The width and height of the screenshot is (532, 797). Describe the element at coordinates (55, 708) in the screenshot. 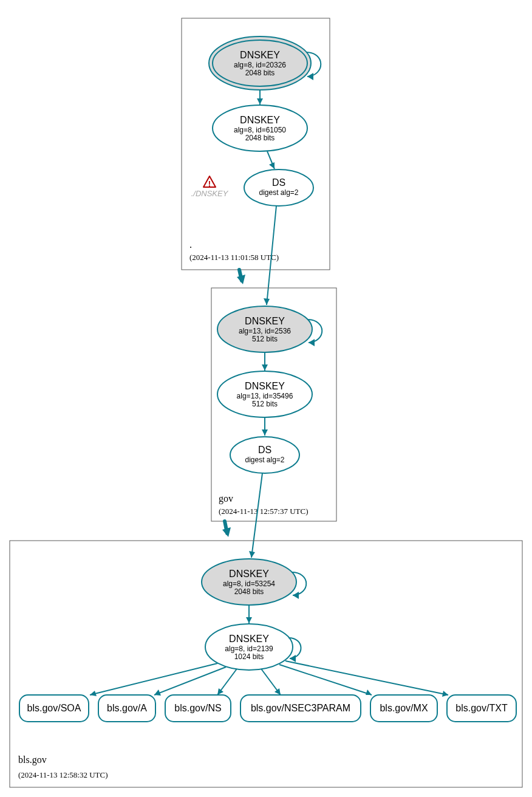

I see `svg-text: bls.gov/SOA` at that location.